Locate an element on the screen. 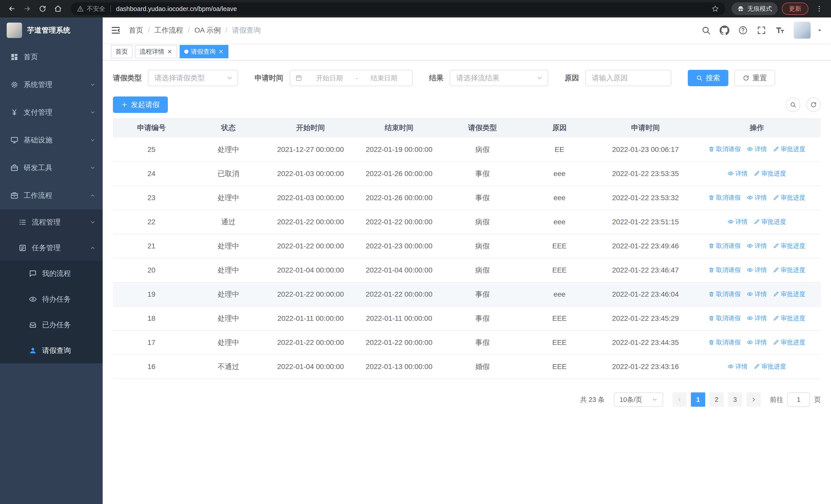  page-size-select is located at coordinates (638, 400).